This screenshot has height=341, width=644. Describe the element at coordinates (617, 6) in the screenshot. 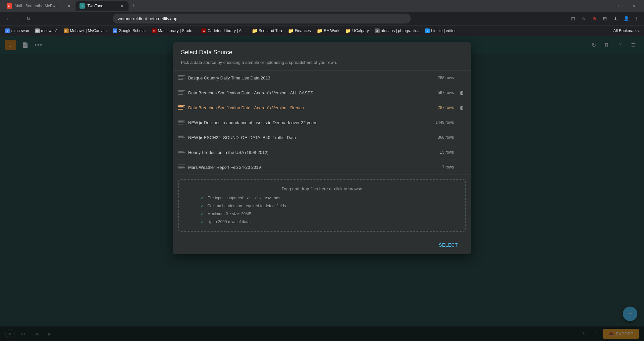

I see `maximize-button: □` at that location.